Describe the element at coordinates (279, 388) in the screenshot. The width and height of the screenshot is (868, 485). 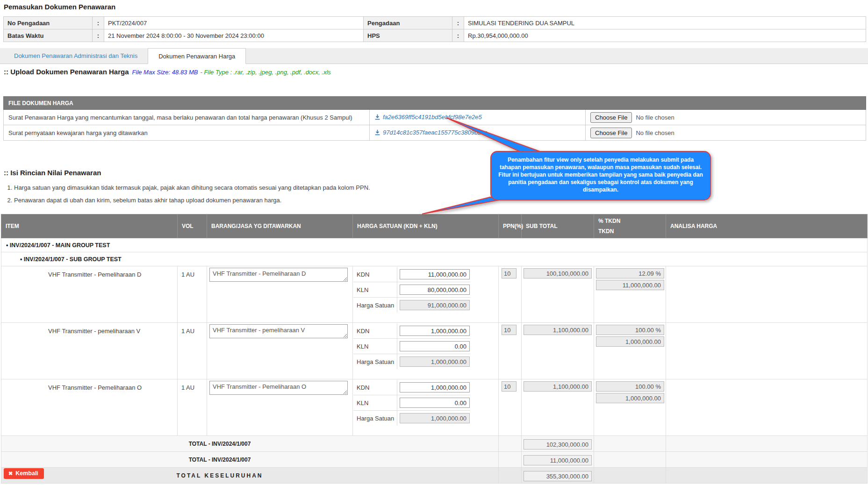
I see `barang-ditawarkan-textarea: VHF Transmitter - Pemeliharaan O` at that location.